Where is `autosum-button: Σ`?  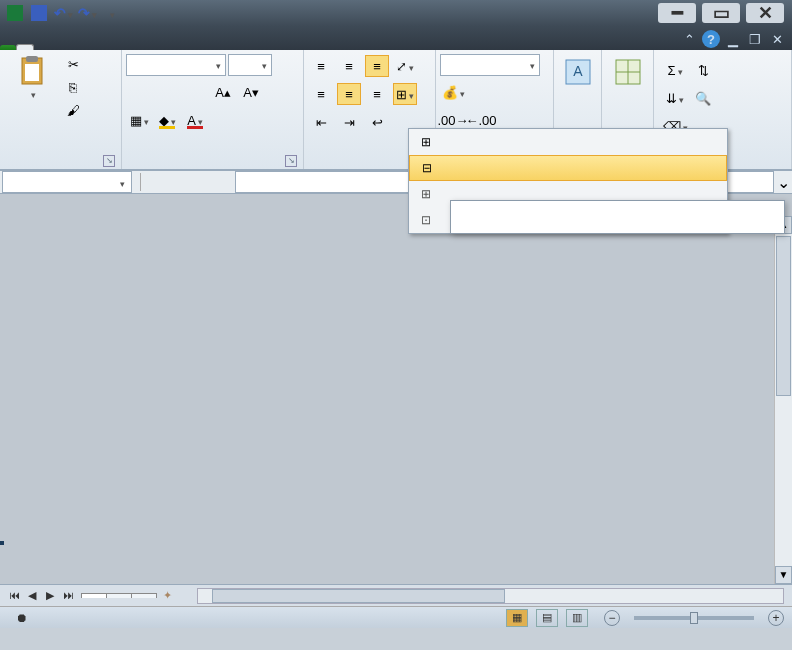
autosum-button: Σ is located at coordinates (675, 70).